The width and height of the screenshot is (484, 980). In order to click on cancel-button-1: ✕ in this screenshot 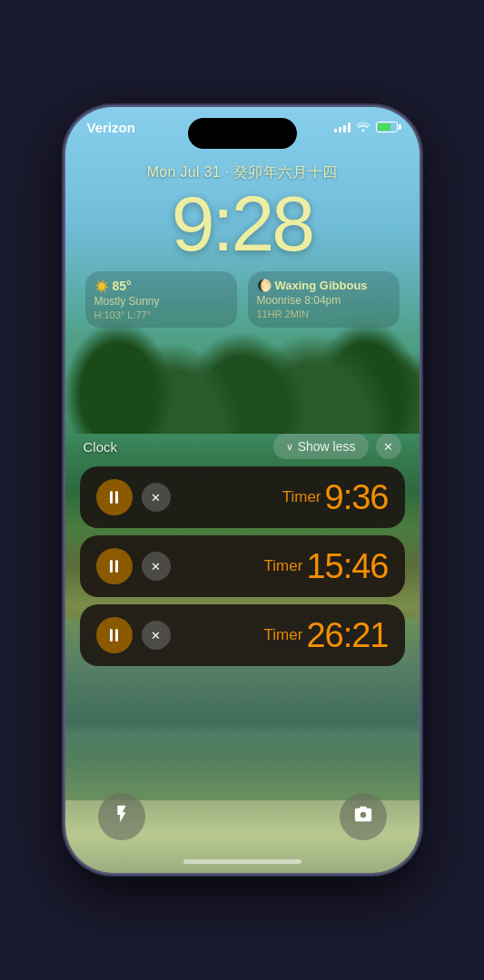, I will do `click(156, 497)`.